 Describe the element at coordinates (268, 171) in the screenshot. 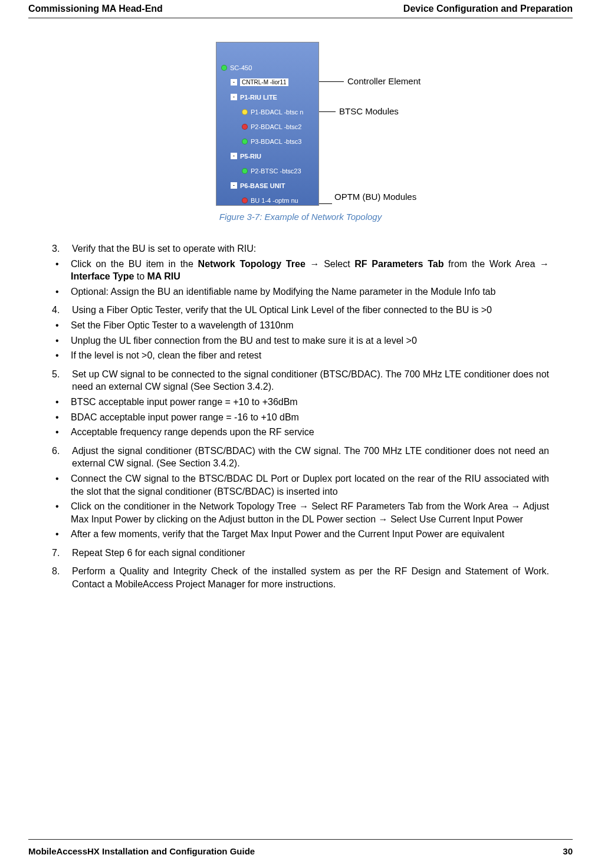

I see `tree-node-p2btsc: P2-BTSC -btsc23` at that location.